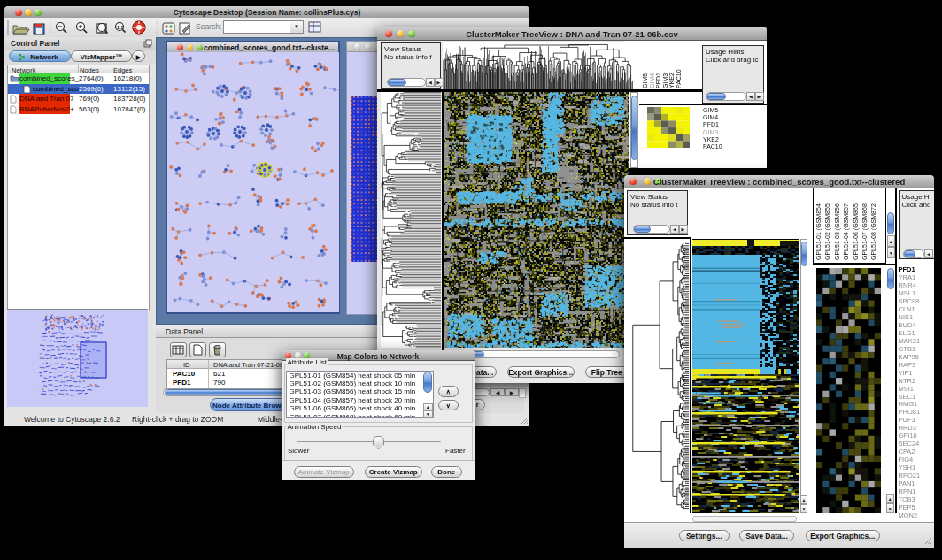 Image resolution: width=942 pixels, height=560 pixels. I want to click on svg-text: PAC10, so click(678, 79).